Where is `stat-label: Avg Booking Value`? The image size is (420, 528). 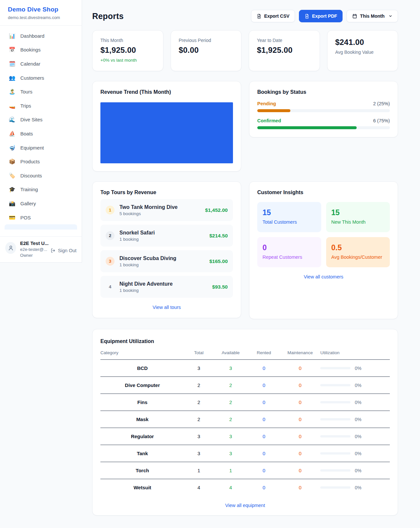
stat-label: Avg Booking Value is located at coordinates (363, 52).